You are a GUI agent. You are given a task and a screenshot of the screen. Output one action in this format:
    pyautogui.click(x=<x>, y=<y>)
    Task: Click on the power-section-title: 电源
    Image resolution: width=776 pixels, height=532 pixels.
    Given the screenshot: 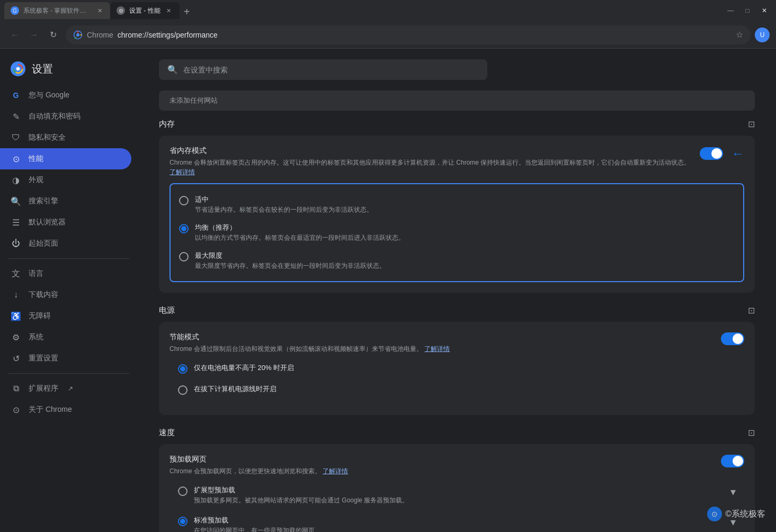 What is the action you would take?
    pyautogui.click(x=167, y=310)
    